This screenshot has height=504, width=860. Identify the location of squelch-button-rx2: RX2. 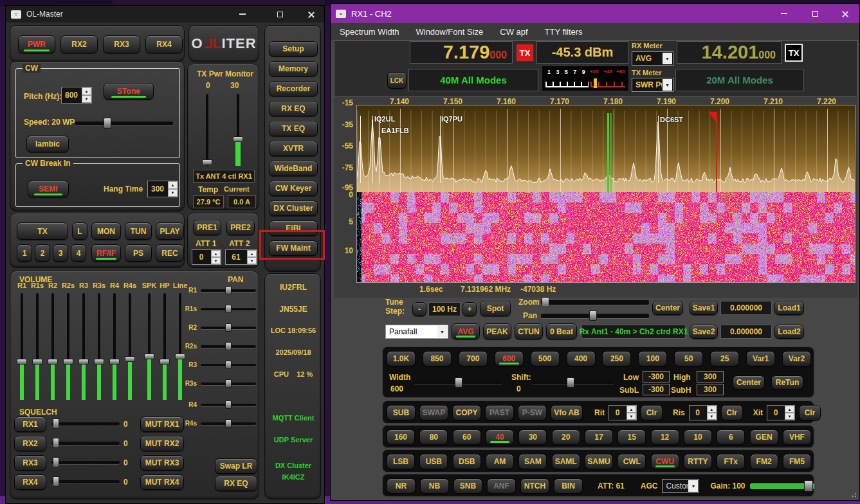
(30, 444).